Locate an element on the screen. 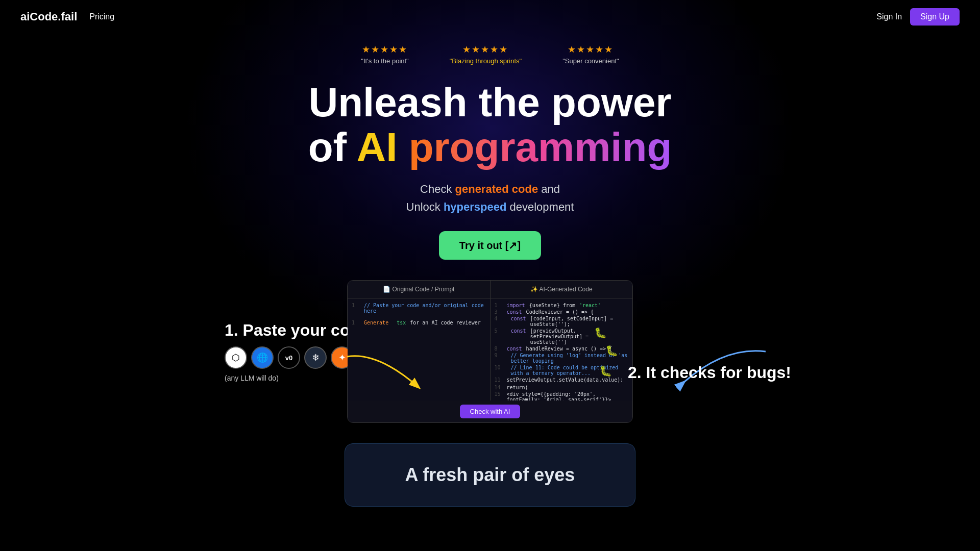 The height and width of the screenshot is (551, 980). llm-label: (any LLM will do) is located at coordinates (252, 378).